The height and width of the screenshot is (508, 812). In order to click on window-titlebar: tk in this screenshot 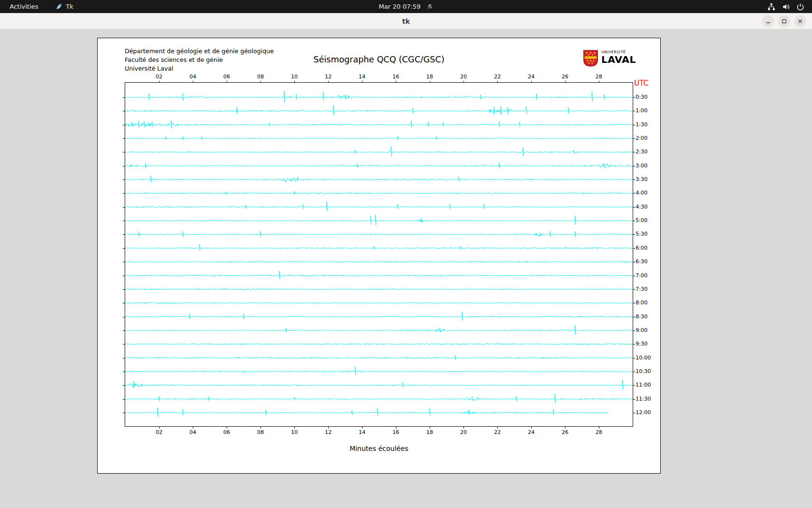, I will do `click(406, 21)`.